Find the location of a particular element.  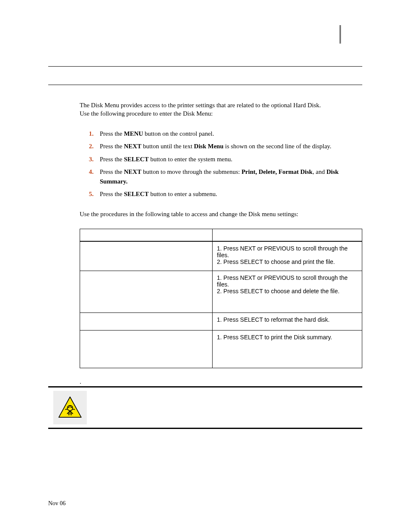

step-1: 1. Press the MENU button on the control … is located at coordinates (226, 134).